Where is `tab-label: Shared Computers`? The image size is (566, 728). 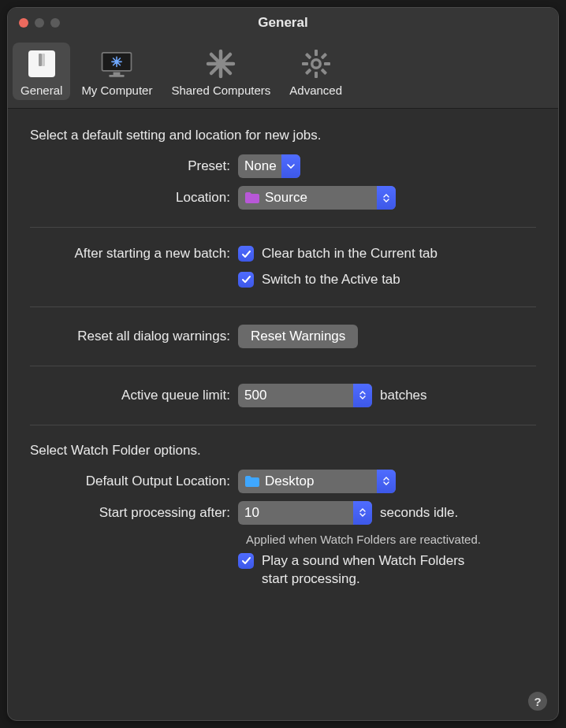 tab-label: Shared Computers is located at coordinates (221, 90).